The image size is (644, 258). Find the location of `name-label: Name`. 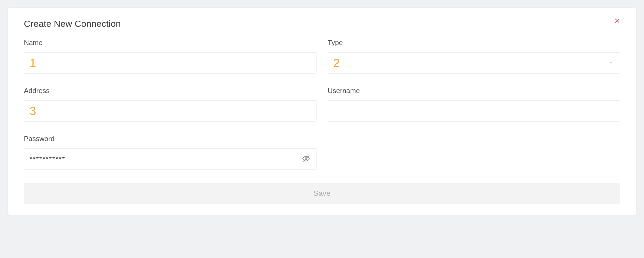

name-label: Name is located at coordinates (170, 43).